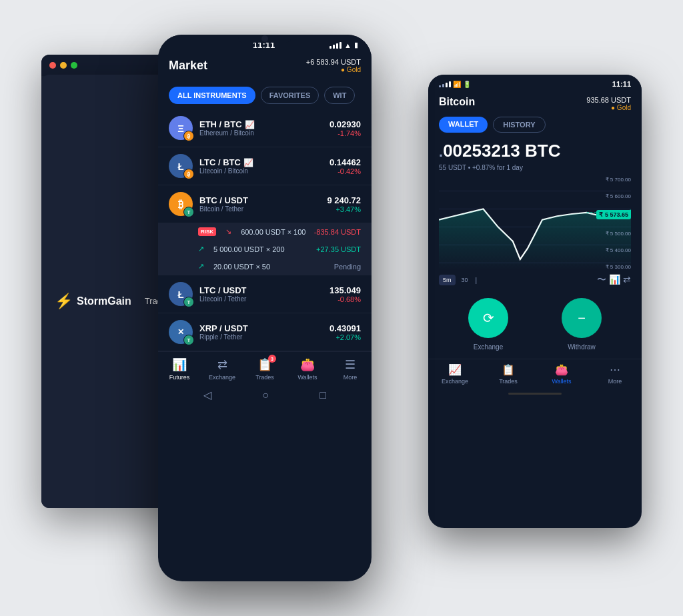 Image resolution: width=683 pixels, height=616 pixels. What do you see at coordinates (261, 299) in the screenshot?
I see `ltc-usdt-names: Litecoin / Tether` at bounding box center [261, 299].